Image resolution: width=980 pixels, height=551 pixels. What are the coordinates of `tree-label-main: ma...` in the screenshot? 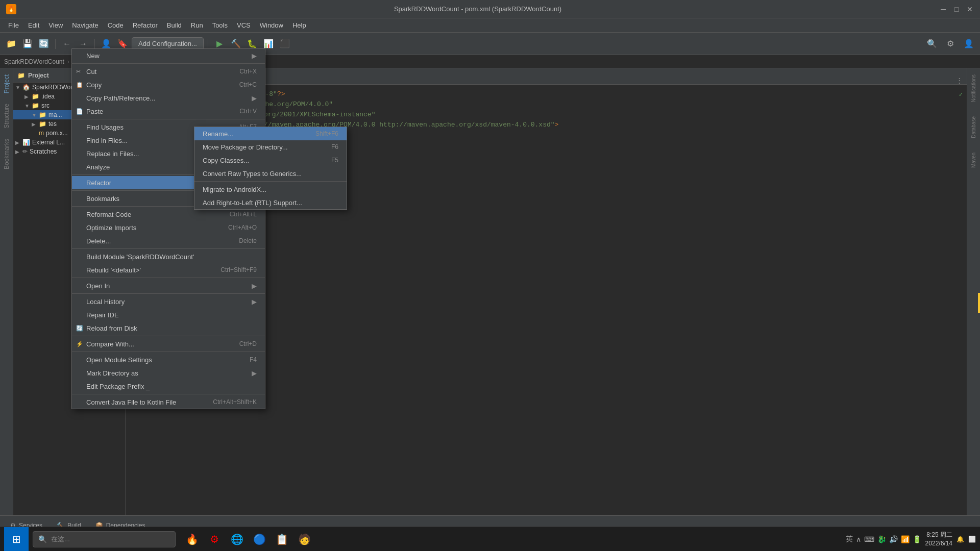 It's located at (55, 115).